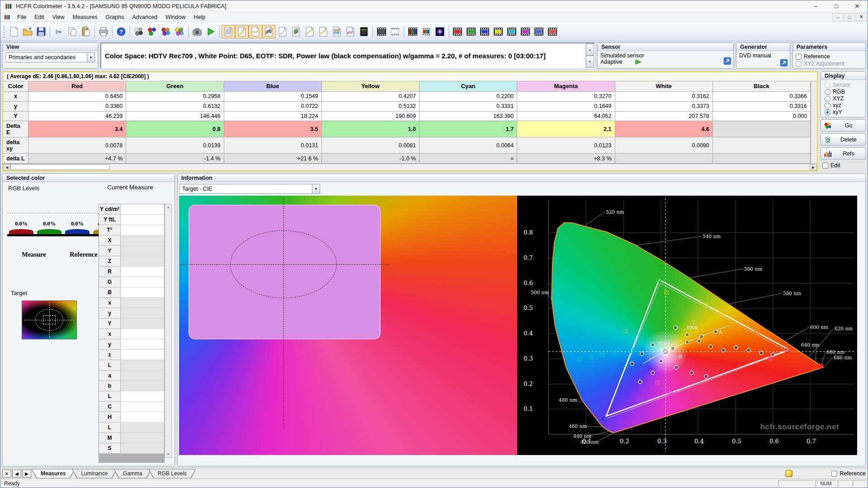  I want to click on view-magenta-button, so click(350, 32).